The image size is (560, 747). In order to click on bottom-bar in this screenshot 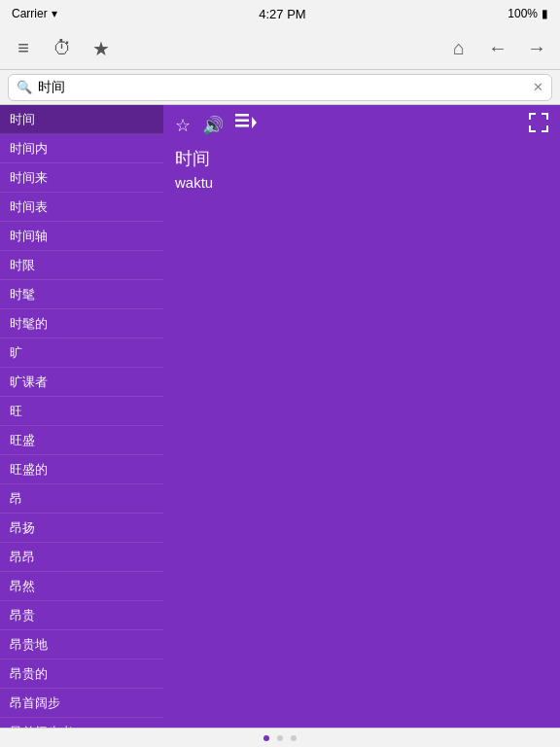, I will do `click(280, 737)`.